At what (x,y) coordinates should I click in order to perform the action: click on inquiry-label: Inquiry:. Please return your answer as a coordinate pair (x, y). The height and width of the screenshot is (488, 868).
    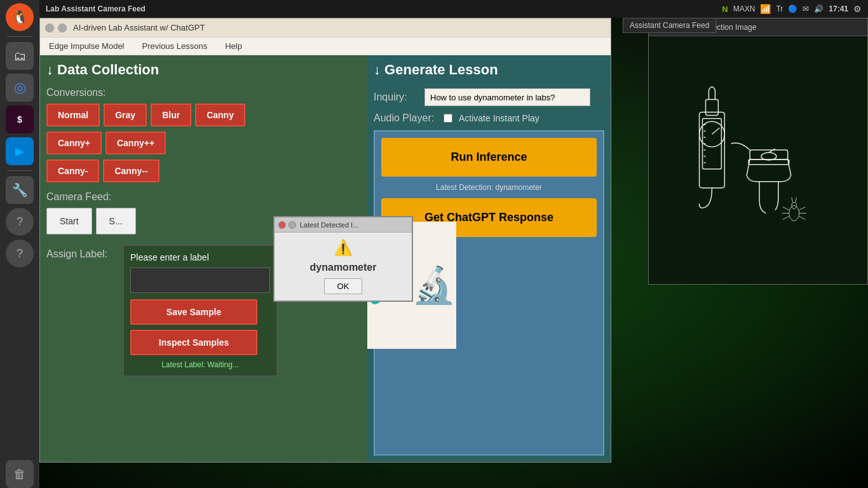
    Looking at the image, I should click on (396, 97).